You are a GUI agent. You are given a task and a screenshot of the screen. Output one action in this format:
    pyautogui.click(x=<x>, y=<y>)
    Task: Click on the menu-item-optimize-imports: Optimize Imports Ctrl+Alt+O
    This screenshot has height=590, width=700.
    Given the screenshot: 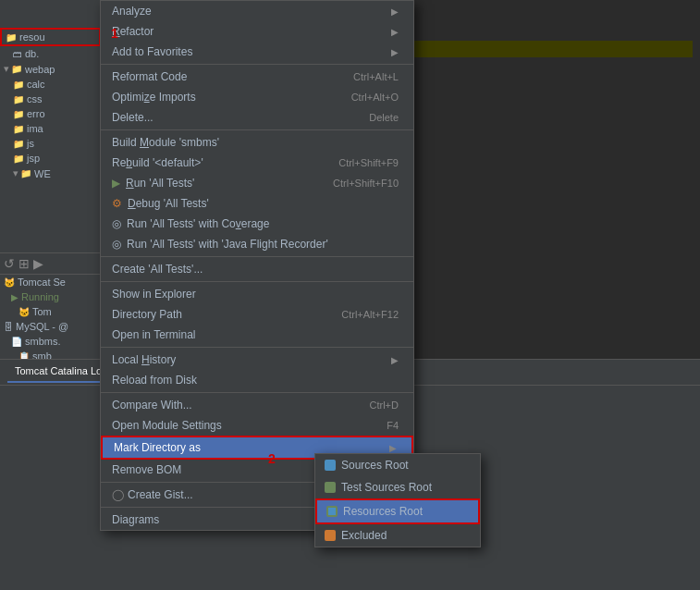 What is the action you would take?
    pyautogui.click(x=257, y=97)
    